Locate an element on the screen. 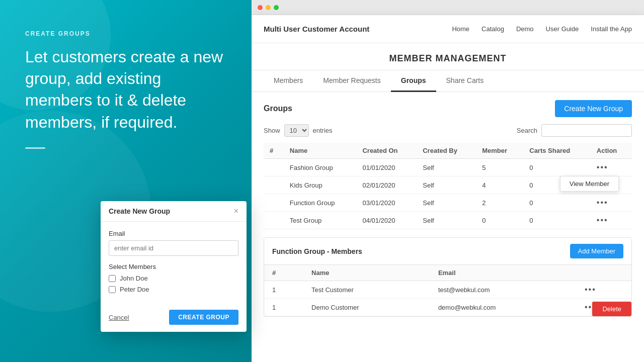 This screenshot has height=362, width=644. peter-checkbox is located at coordinates (112, 290).